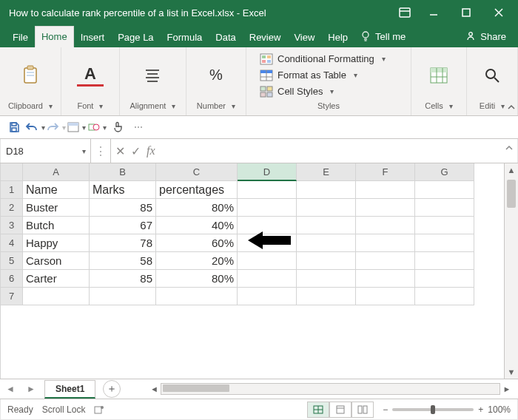  Describe the element at coordinates (123, 279) in the screenshot. I see `cell-B6: 85` at that location.